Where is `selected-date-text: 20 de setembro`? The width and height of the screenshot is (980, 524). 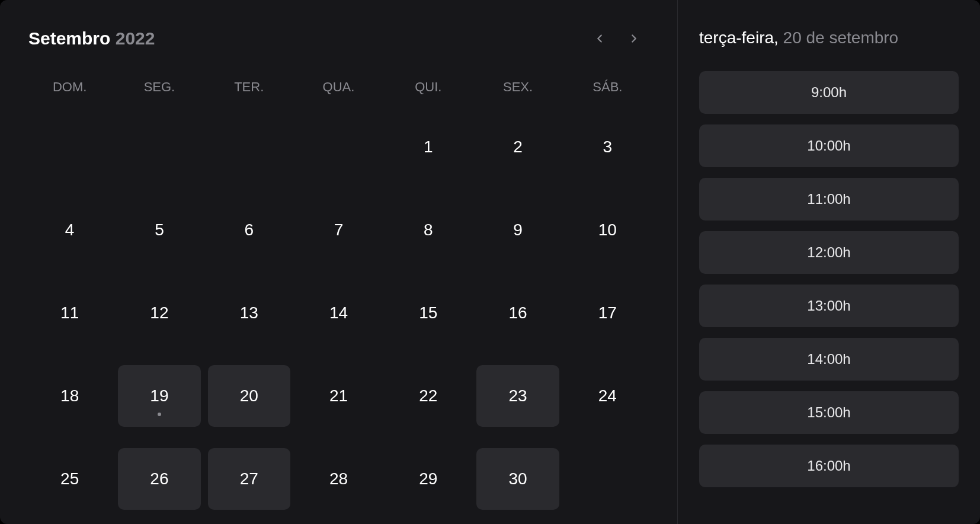 selected-date-text: 20 de setembro is located at coordinates (838, 38).